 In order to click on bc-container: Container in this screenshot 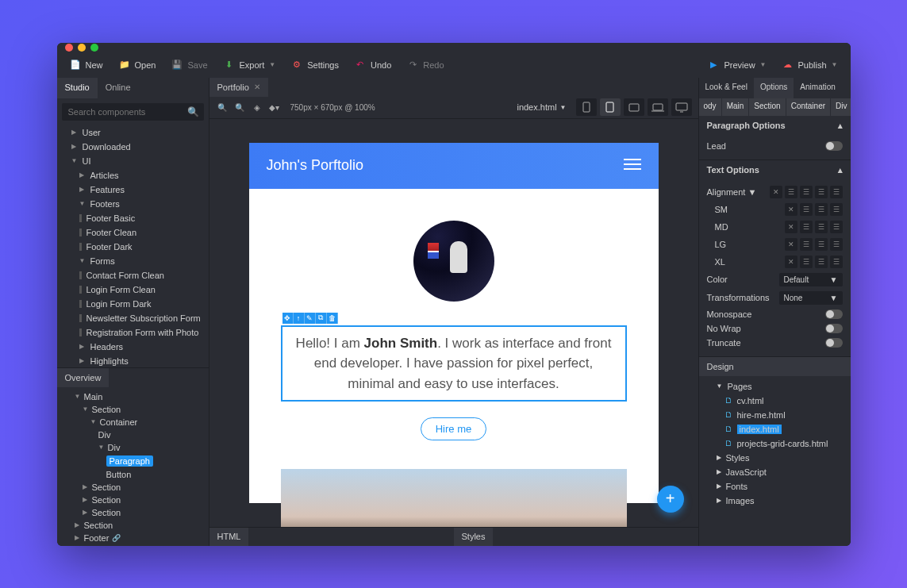, I will do `click(809, 107)`.